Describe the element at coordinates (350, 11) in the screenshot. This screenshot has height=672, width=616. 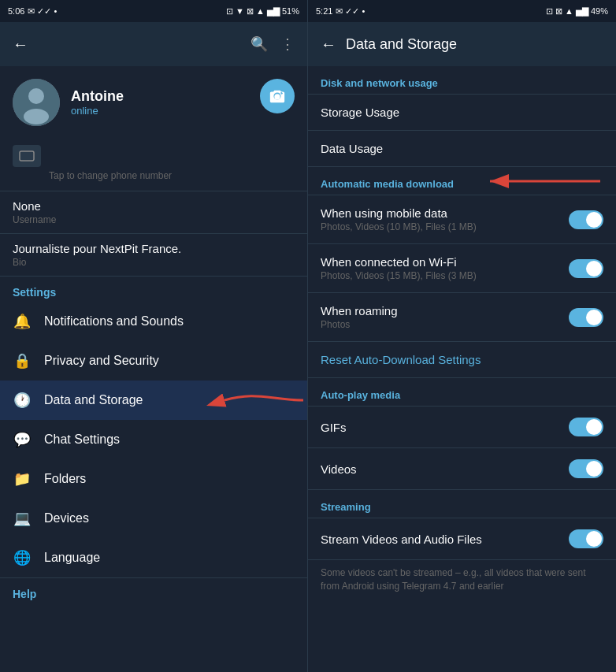
I see `right-notif-icons: ✉ ✓✓ •` at that location.